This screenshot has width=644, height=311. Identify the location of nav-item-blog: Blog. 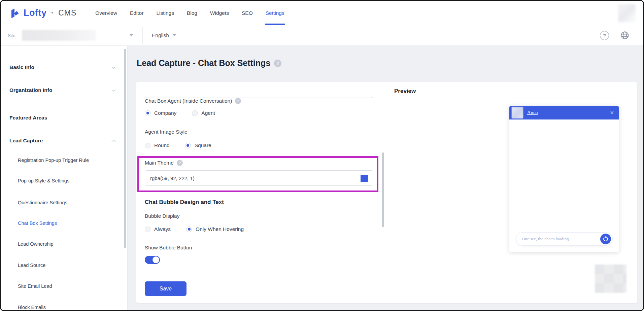
(192, 13).